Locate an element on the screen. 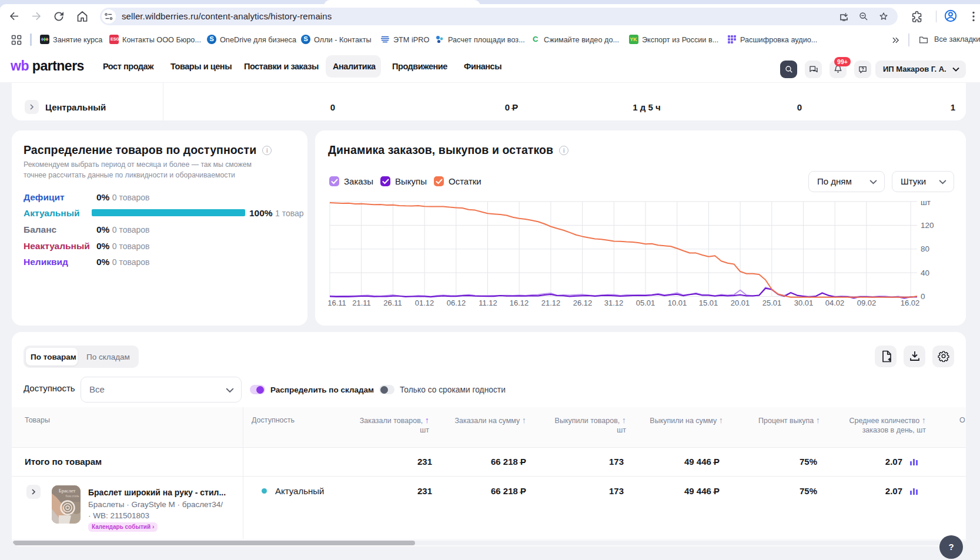  svg-text: 120 is located at coordinates (928, 226).